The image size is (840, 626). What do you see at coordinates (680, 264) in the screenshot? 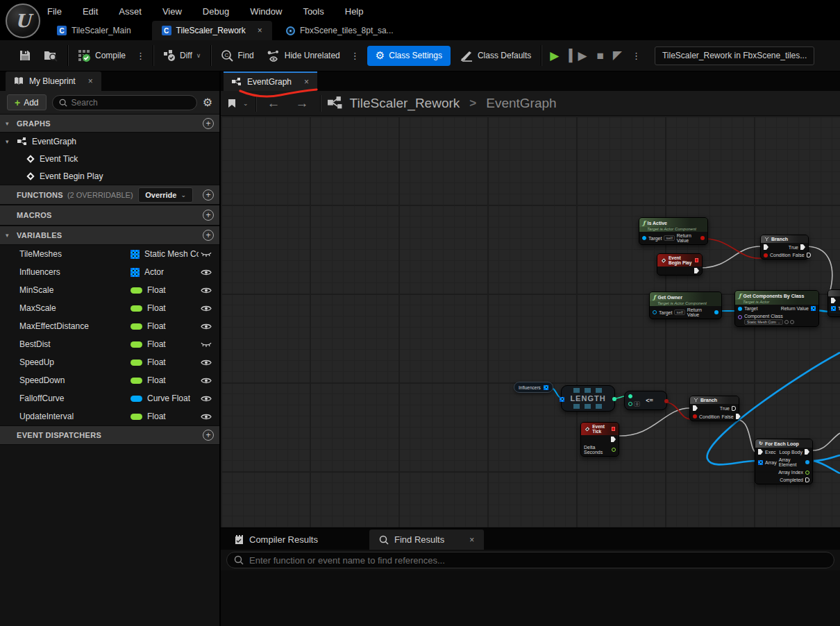
I see `node-event-begin-play: Event Begin Play` at bounding box center [680, 264].